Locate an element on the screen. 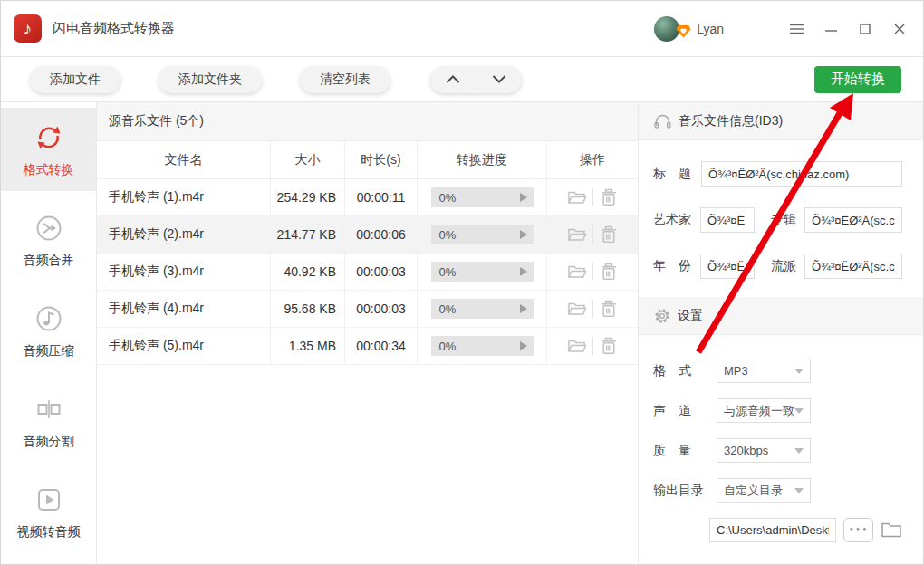  reorder-control is located at coordinates (476, 80).